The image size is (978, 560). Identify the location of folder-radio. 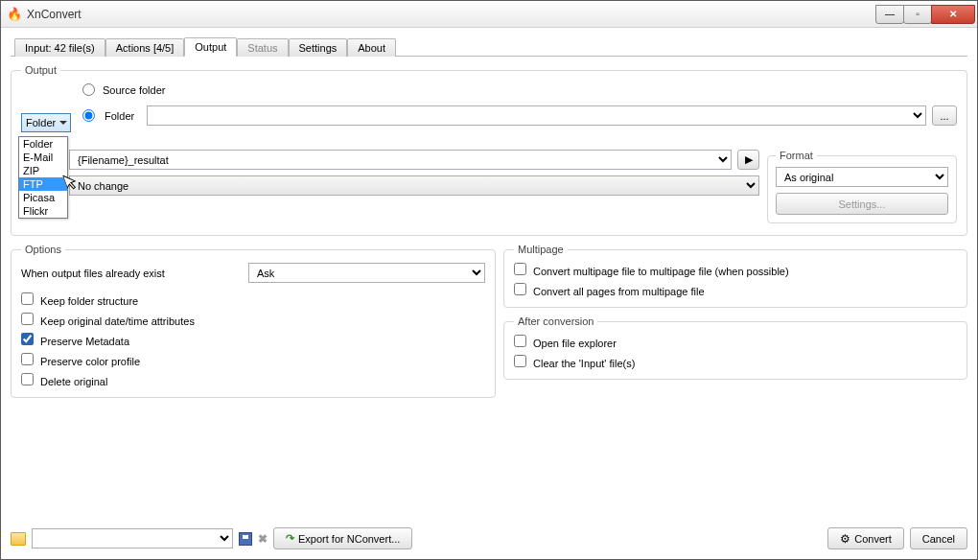
(88, 115).